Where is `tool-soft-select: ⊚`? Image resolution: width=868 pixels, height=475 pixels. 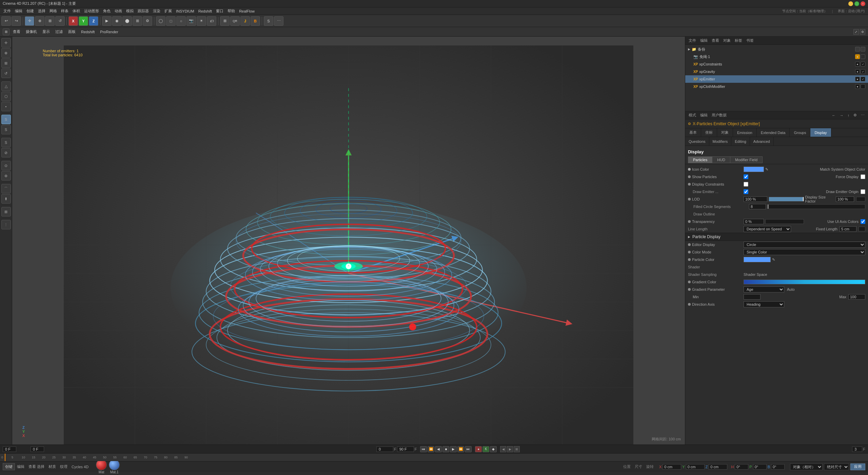 tool-soft-select: ⊚ is located at coordinates (6, 176).